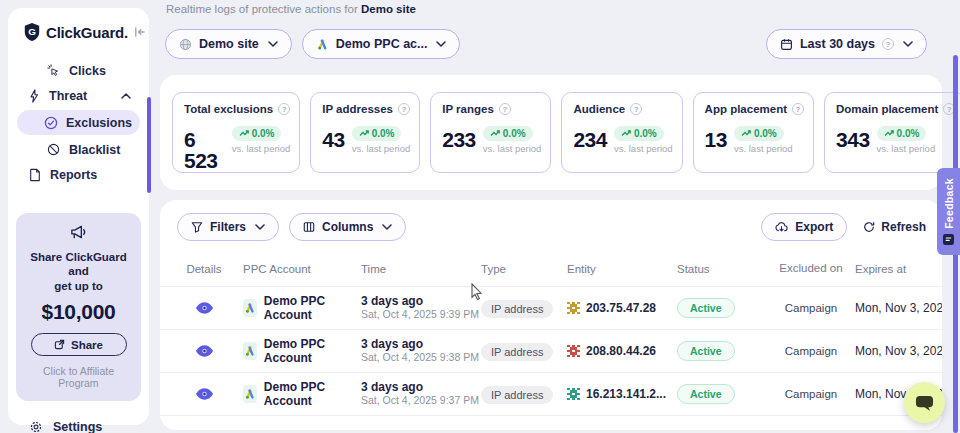  Describe the element at coordinates (78, 174) in the screenshot. I see `sidebar-item-reports: Reports` at that location.